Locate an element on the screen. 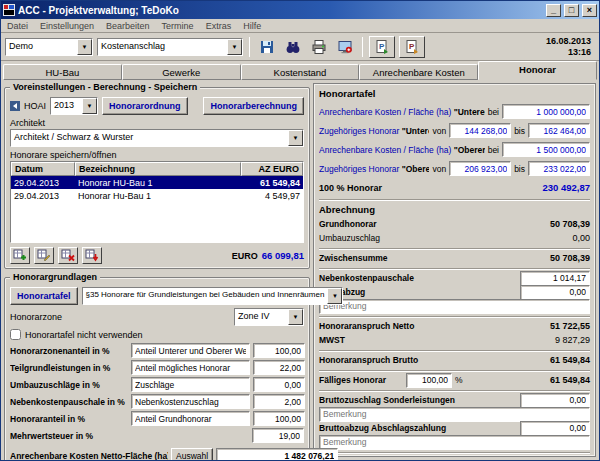 The width and height of the screenshot is (600, 461). tab-anrechenbare-kosten: Anrechenbare Kosten is located at coordinates (418, 72).